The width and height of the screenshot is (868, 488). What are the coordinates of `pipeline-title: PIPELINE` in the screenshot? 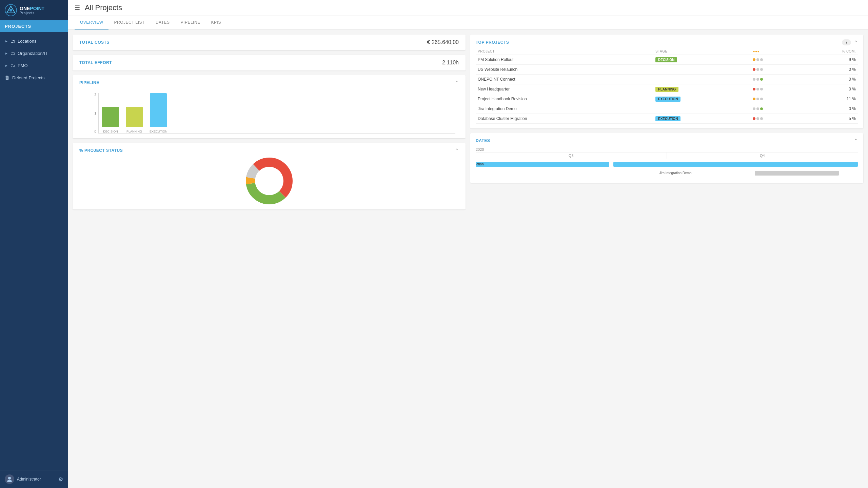 It's located at (90, 83).